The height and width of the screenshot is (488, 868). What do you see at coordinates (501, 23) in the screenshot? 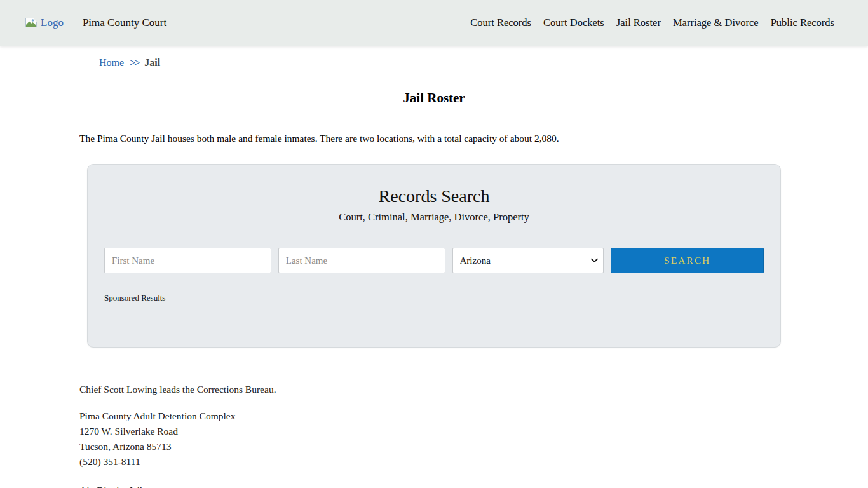
I see `nav-court-records: Court Records` at bounding box center [501, 23].